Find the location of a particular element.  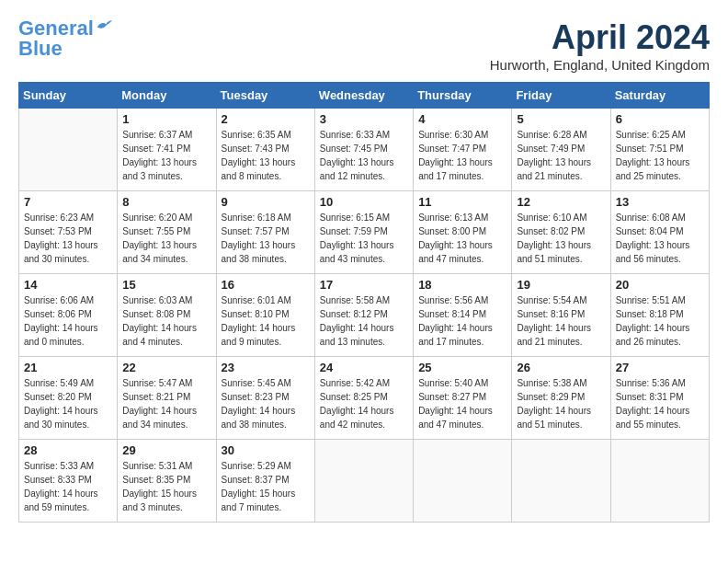

day-info: Sunrise: 6:25 AM Sunset: 7:51 PM Dayligh… is located at coordinates (660, 155).